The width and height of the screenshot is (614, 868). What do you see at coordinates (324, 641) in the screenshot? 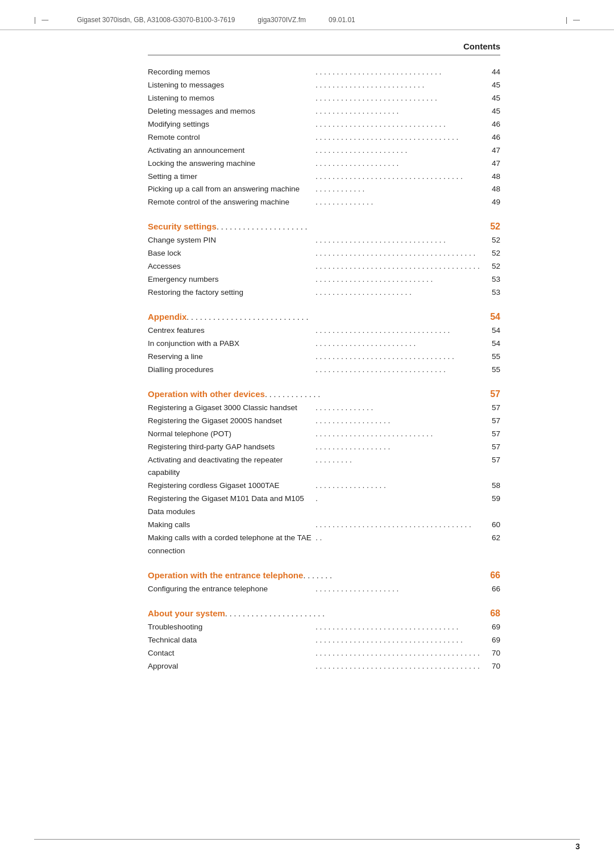
I see `toc-sub-entry: Technical data . . . . . . . . . . . . .…` at bounding box center [324, 641].